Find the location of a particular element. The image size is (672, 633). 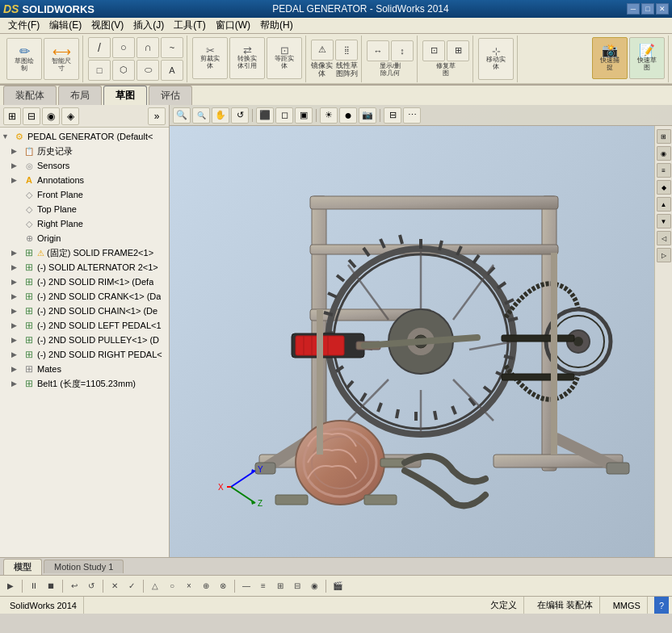

bottom-redo-button: ↺ is located at coordinates (91, 586).